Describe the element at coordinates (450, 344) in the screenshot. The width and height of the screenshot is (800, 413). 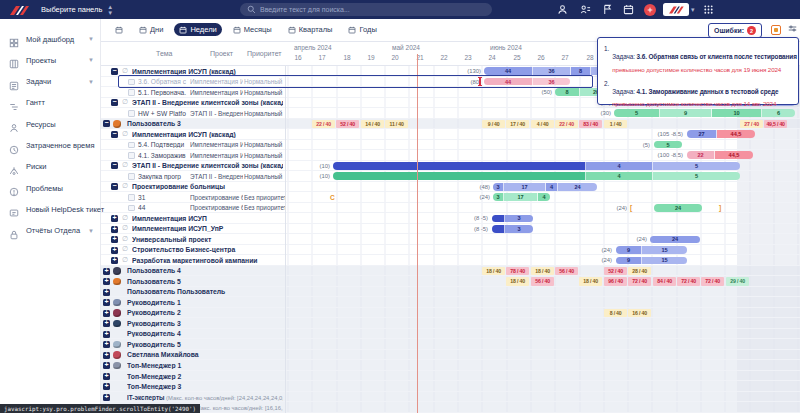
I see `table-row: +Руководитель 5` at that location.